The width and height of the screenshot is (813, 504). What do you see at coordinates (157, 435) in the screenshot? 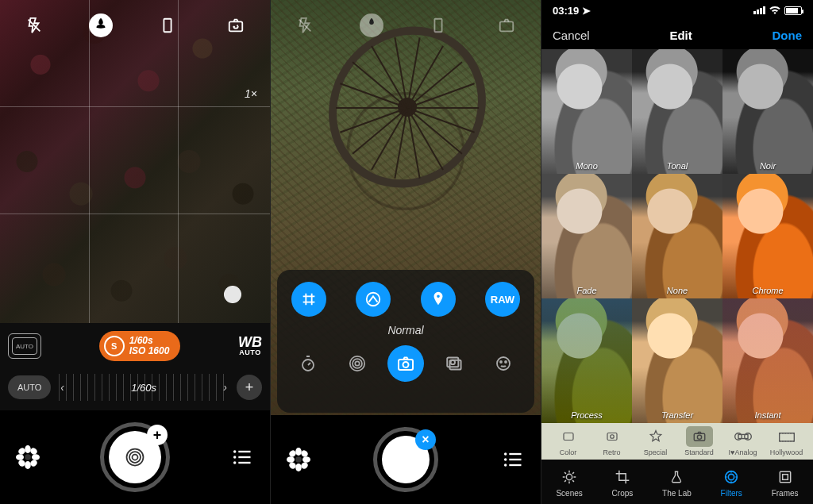
I see `shutter-mode-badge: +` at bounding box center [157, 435].